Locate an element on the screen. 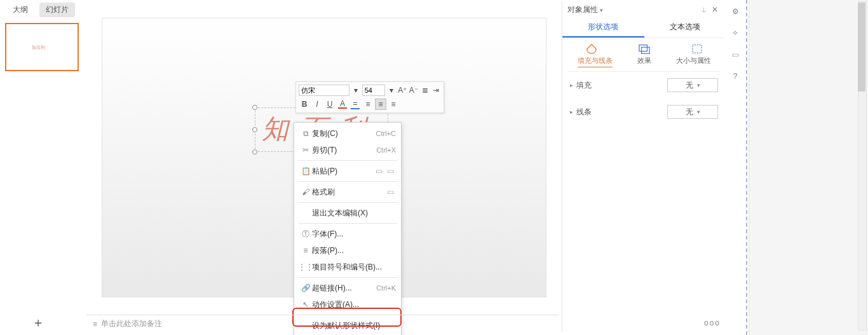  decrease-font-button: A⁻ is located at coordinates (414, 90).